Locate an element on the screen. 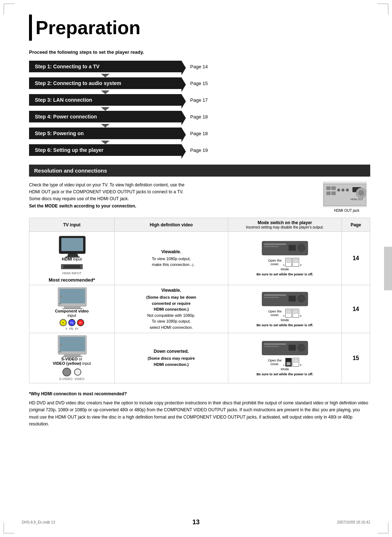  table-row-component: Component videoinput Y Pb Pr Y Pb Pr Vie… is located at coordinates (200, 309).